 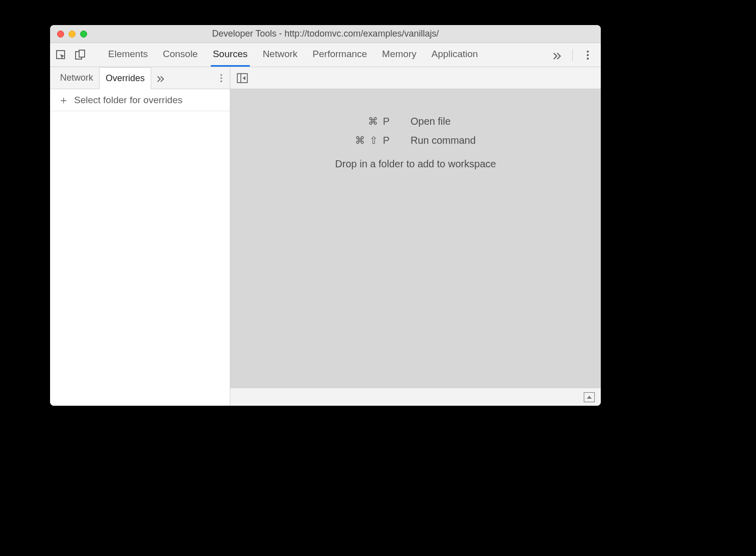 I want to click on sidebar-tab-network: Network, so click(x=77, y=78).